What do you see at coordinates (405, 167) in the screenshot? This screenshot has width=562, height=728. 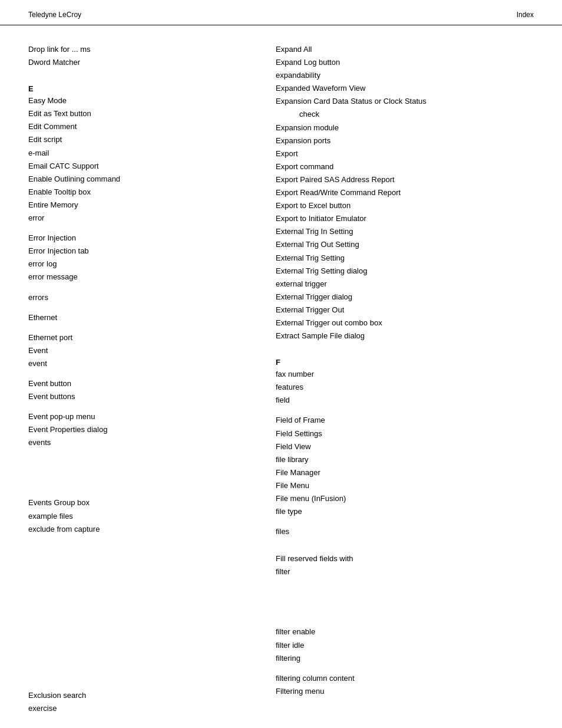 I see `list-item: Export command` at bounding box center [405, 167].